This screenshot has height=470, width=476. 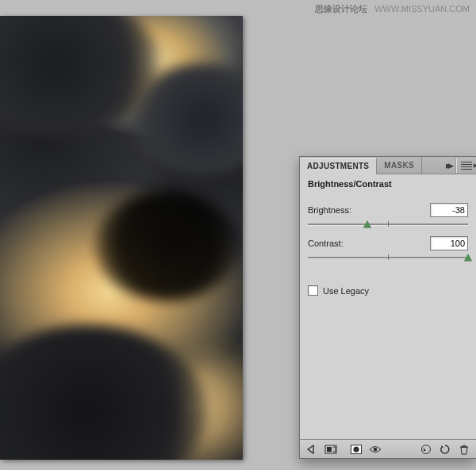 What do you see at coordinates (392, 10) in the screenshot?
I see `watermark: 思缘设计论坛 WWW.MISSYUAN.COM` at bounding box center [392, 10].